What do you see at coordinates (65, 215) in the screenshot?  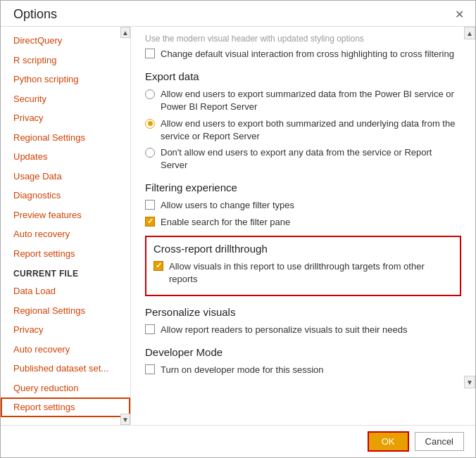 I see `sidebar-item-previewfeatures: Preview features` at bounding box center [65, 215].